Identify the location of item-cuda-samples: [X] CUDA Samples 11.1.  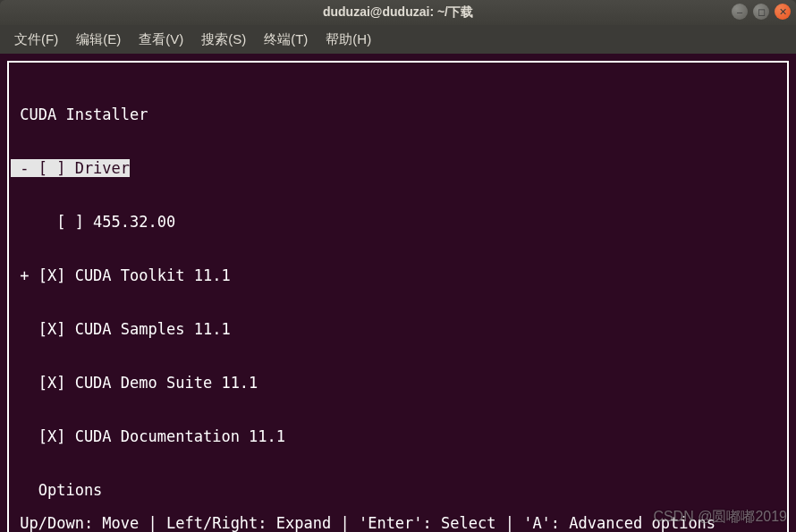
(398, 329).